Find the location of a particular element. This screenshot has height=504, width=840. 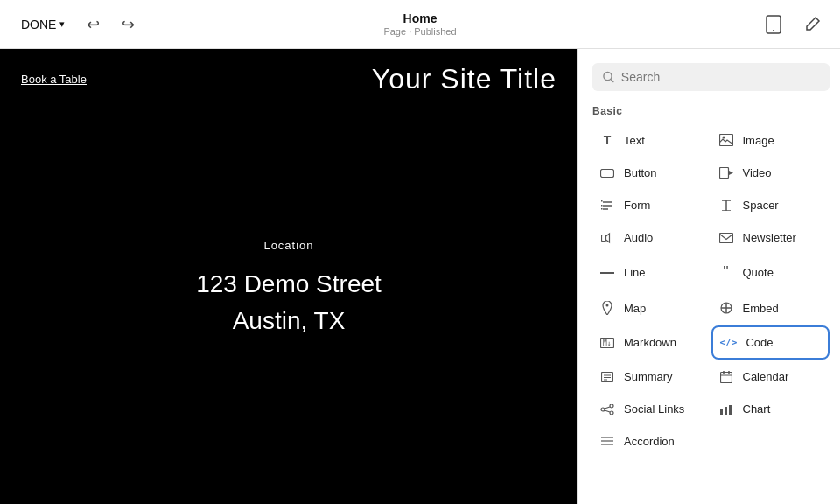

item-map-label: Map is located at coordinates (635, 308).